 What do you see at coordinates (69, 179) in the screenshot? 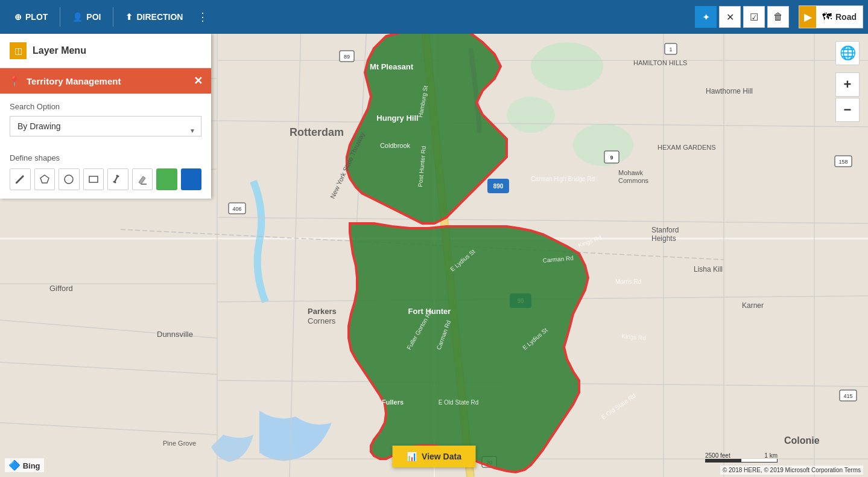
I see `circle-tool-button` at bounding box center [69, 179].